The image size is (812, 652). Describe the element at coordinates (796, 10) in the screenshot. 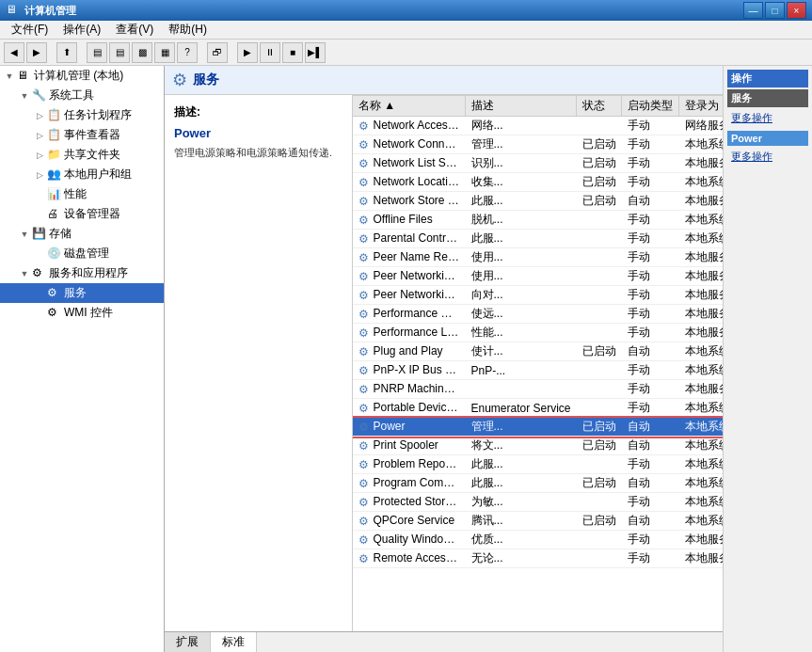

I see `close-button: ×` at that location.